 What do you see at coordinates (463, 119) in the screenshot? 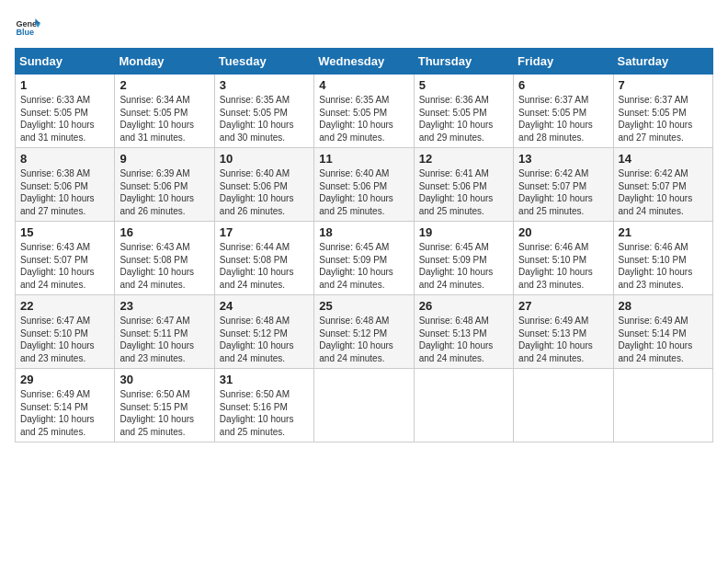
I see `day-info: Sunrise: 6:36 AMSunset: 5:05 PMDaylight:…` at bounding box center [463, 119].